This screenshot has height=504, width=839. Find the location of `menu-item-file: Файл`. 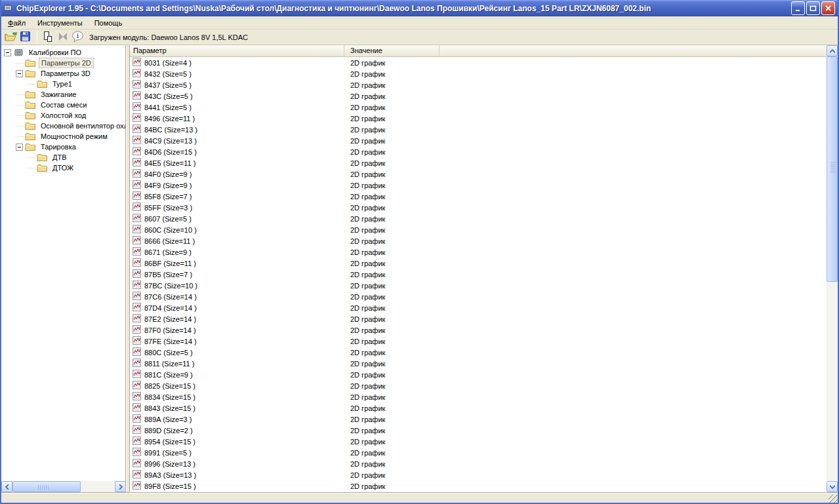

menu-item-file: Файл is located at coordinates (17, 23).